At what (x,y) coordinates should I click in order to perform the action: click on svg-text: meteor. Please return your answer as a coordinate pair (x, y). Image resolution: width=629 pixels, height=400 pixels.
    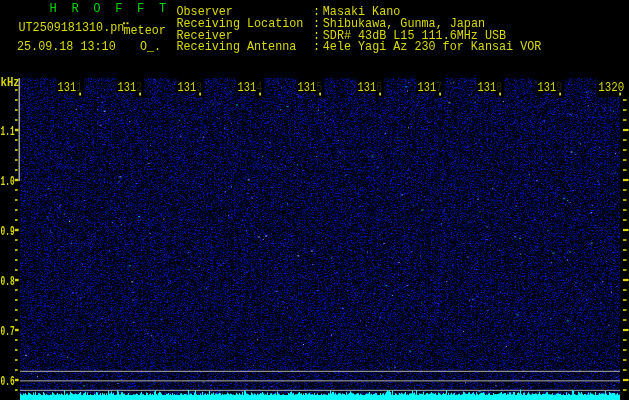
    Looking at the image, I should click on (145, 30).